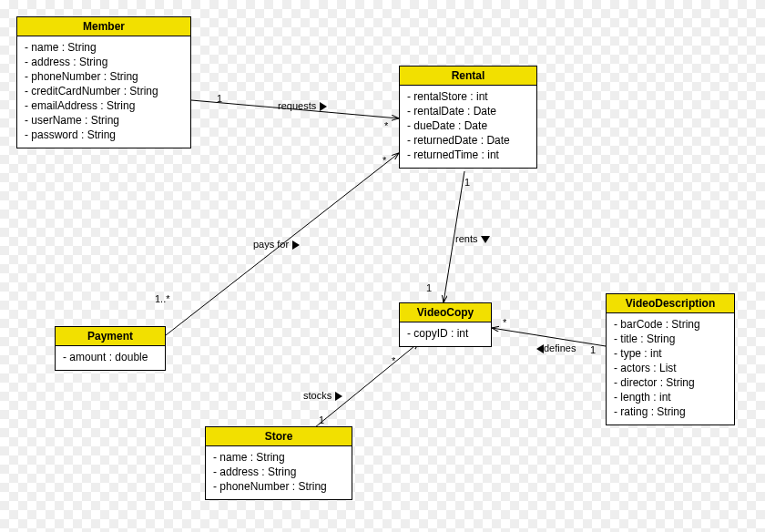  What do you see at coordinates (110, 348) in the screenshot?
I see `class-payment: Payment - amount : double` at bounding box center [110, 348].